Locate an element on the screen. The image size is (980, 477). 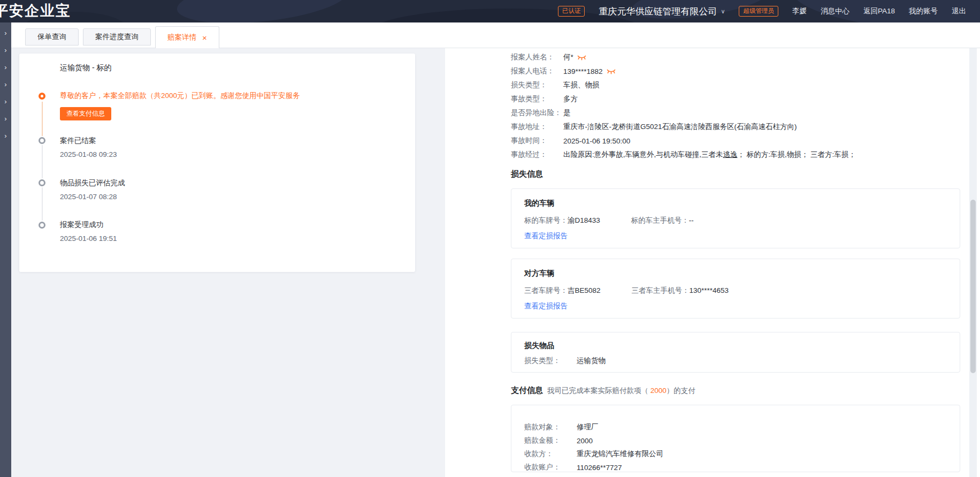
menu-my-account: 我的账号 is located at coordinates (923, 11).